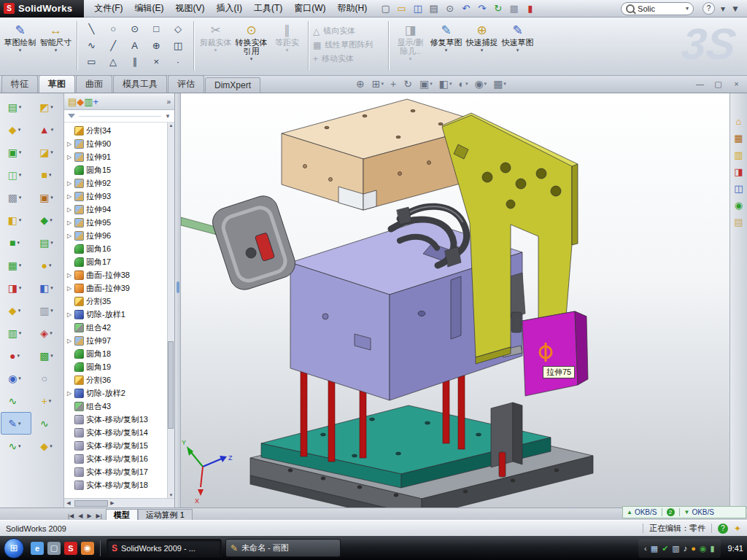  I want to click on ribbon-button: ✎ 草图绘制 ▾, so click(20, 45).